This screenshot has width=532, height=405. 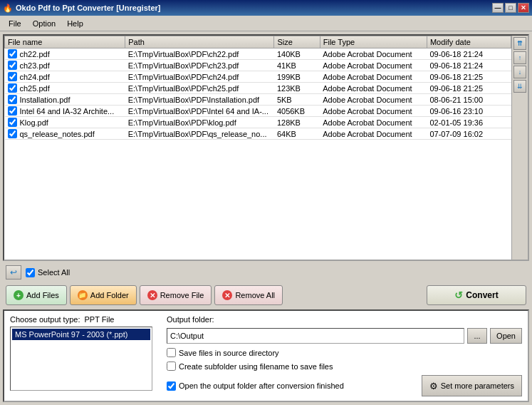 What do you see at coordinates (14, 272) in the screenshot?
I see `move-back-button: ↩` at bounding box center [14, 272].